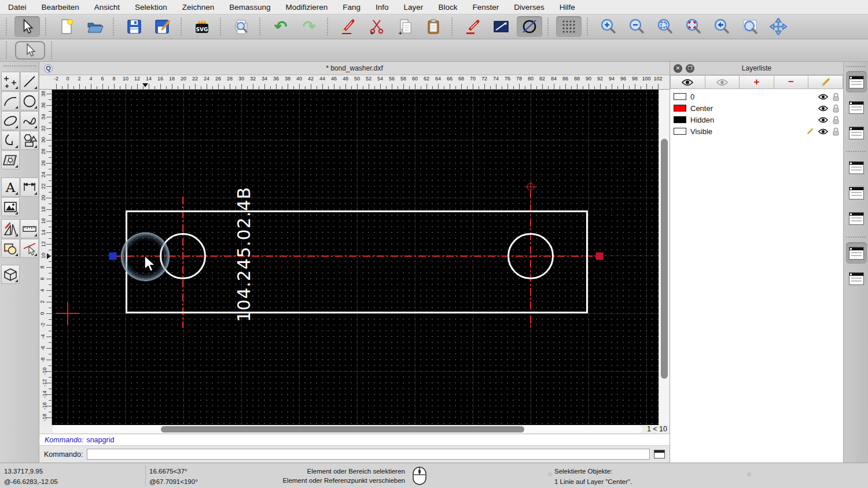 Image resolution: width=868 pixels, height=488 pixels. Describe the element at coordinates (826, 82) in the screenshot. I see `edit-layer-button` at that location.